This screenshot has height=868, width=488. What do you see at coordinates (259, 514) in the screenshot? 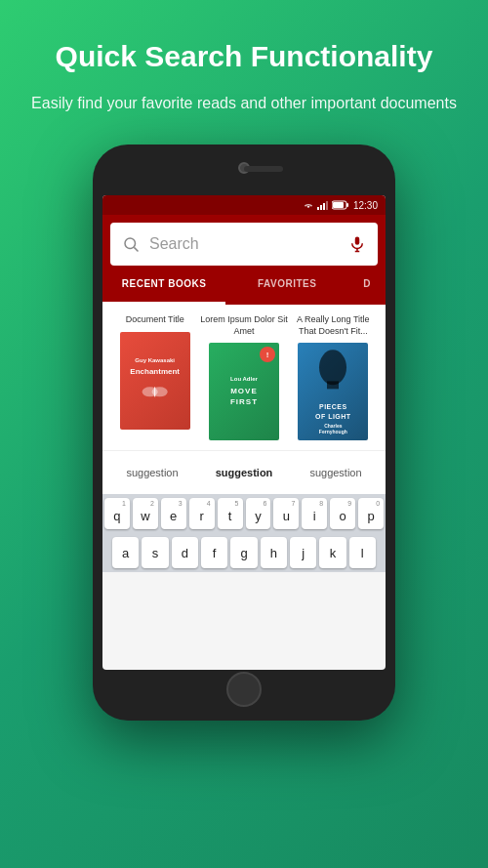
I see `key-y: 6y` at bounding box center [259, 514].